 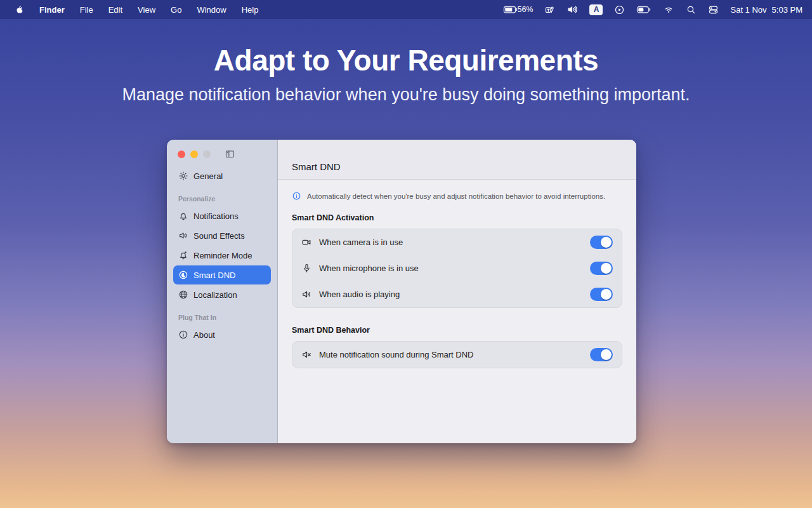 I want to click on sidebar-item-label: Sound Effects, so click(x=219, y=236).